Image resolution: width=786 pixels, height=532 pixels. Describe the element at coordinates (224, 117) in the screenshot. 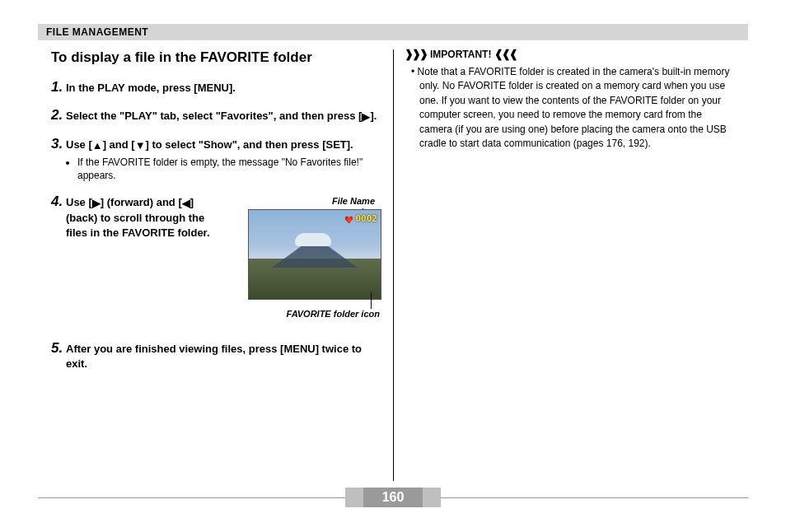

I see `step-text: Select the "PLAY" tab, select "Favorites…` at that location.